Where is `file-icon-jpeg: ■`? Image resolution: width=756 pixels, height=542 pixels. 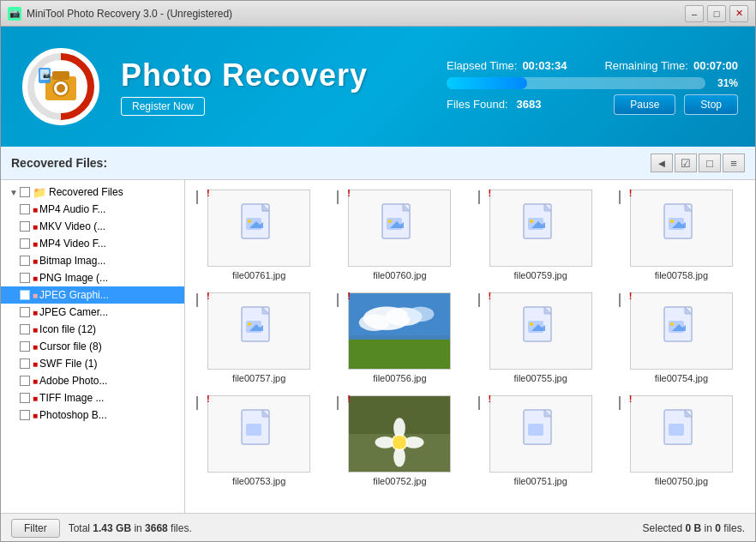 file-icon-jpeg: ■ is located at coordinates (35, 295).